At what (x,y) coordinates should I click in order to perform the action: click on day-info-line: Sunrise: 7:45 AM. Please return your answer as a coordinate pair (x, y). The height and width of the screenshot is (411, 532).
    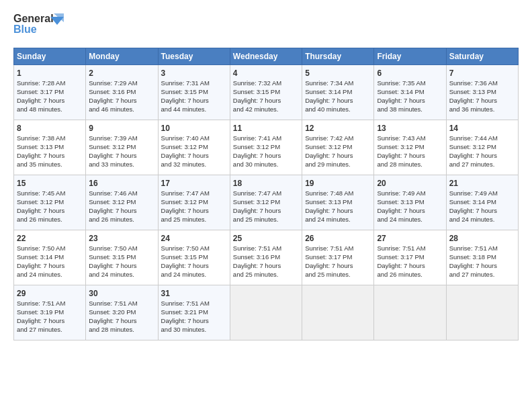
    Looking at the image, I should click on (50, 193).